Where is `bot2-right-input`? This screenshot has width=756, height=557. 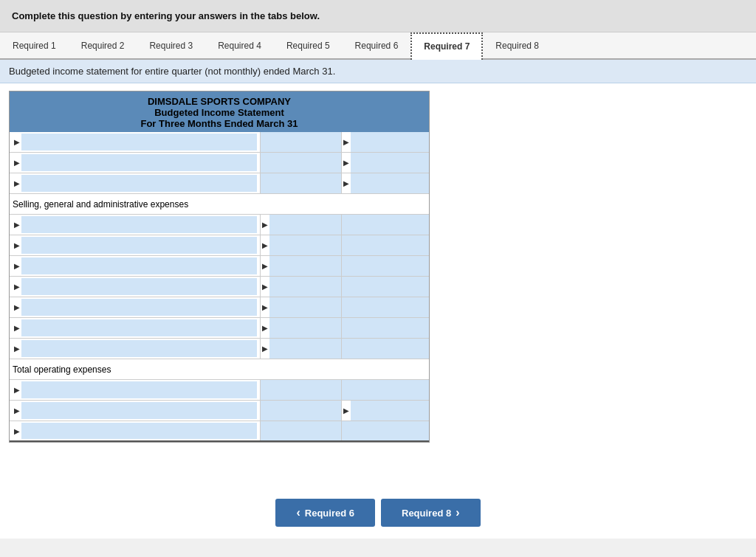
bot2-right-input is located at coordinates (390, 410).